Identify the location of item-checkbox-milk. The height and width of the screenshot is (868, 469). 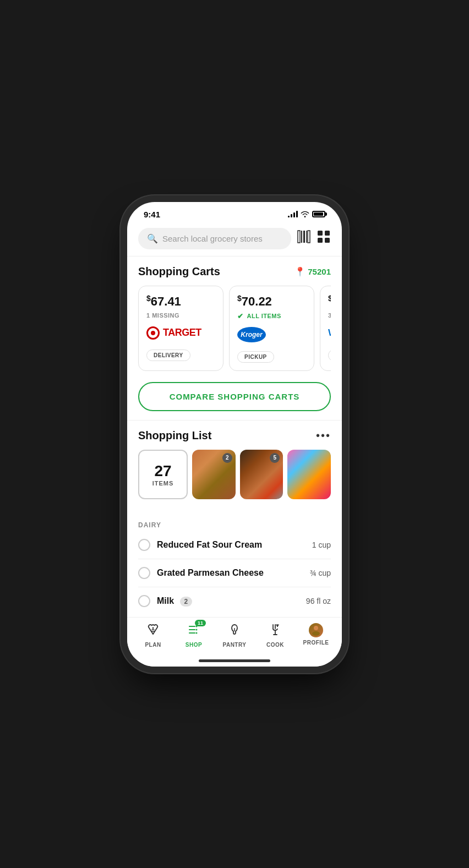
(144, 601).